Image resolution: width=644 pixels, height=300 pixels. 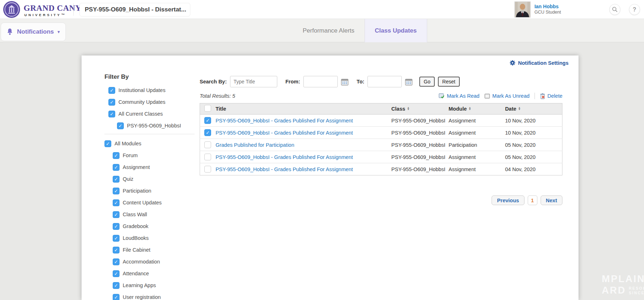 What do you see at coordinates (321, 82) in the screenshot?
I see `from-date-input` at bounding box center [321, 82].